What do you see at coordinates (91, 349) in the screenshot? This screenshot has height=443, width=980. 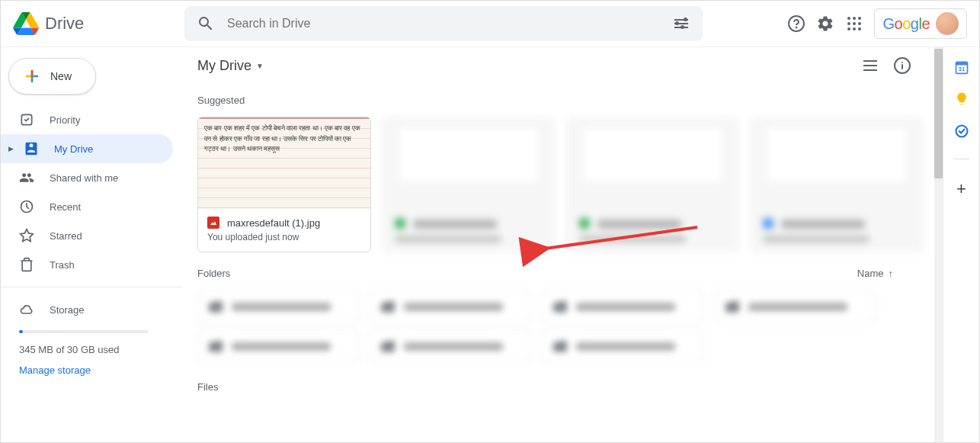 I see `storage-text: 345 MB of 30 GB used` at bounding box center [91, 349].